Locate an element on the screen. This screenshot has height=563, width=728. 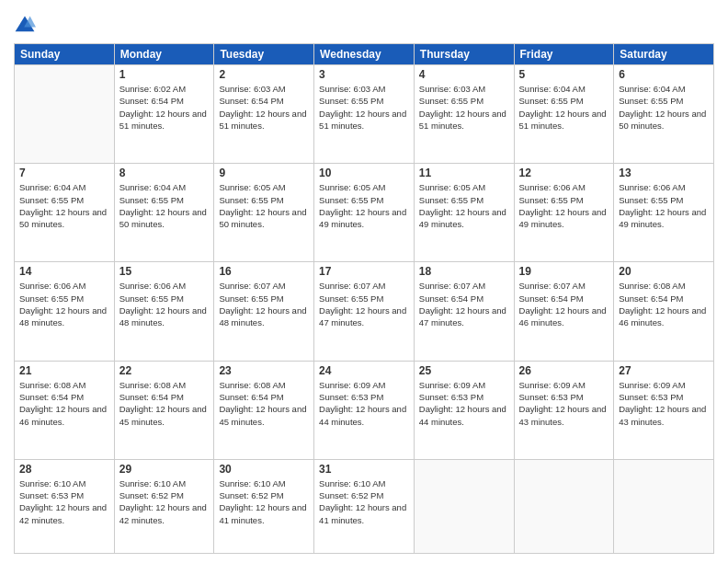
calendar-cell: 9Sunrise: 6:05 AMSunset: 6:55 PMDaylight… is located at coordinates (265, 213).